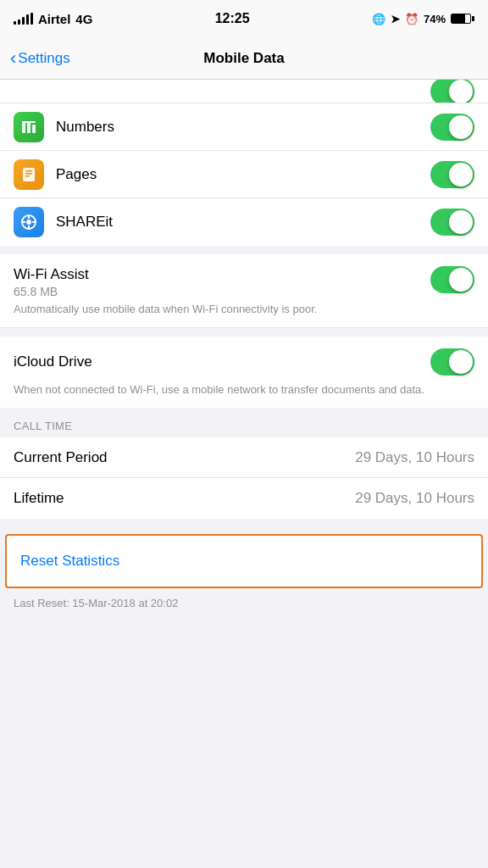 The height and width of the screenshot is (868, 488). Describe the element at coordinates (395, 19) in the screenshot. I see `location-icon: ➤` at that location.